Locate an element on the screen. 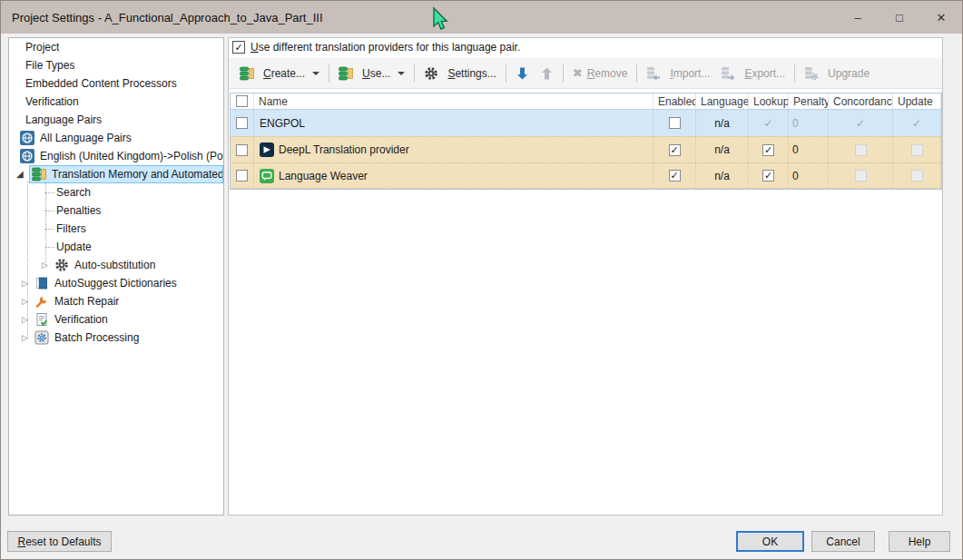 The image size is (963, 560). cancel-button: Cancel is located at coordinates (843, 541).